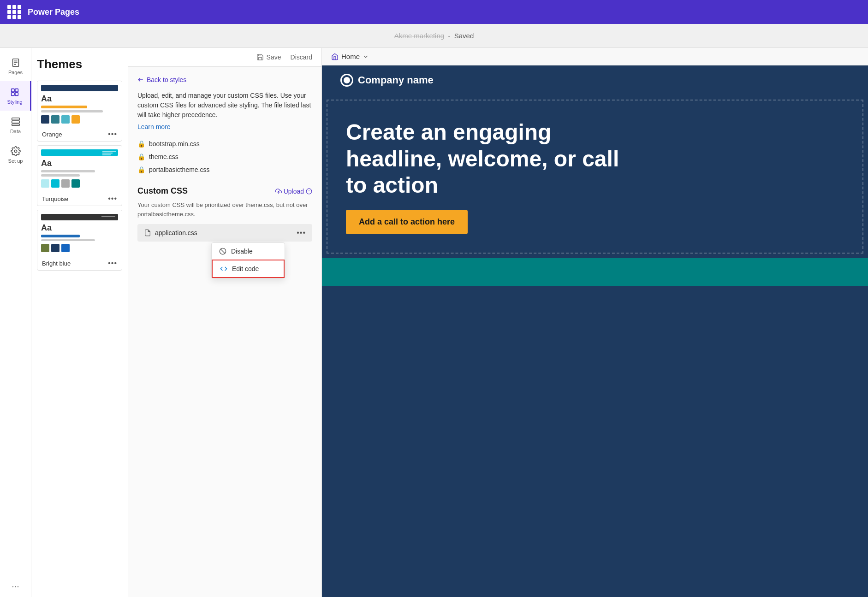  What do you see at coordinates (279, 191) in the screenshot?
I see `upload-icon` at bounding box center [279, 191].